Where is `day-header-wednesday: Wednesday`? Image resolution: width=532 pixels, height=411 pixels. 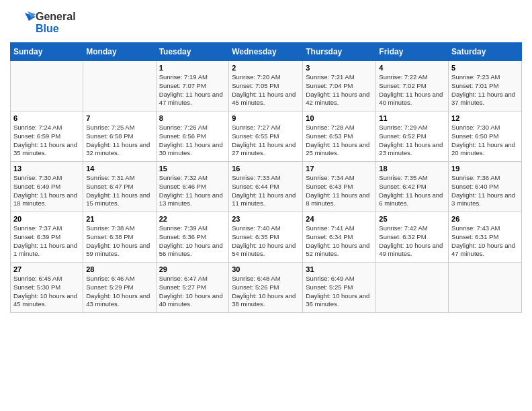
day-header-wednesday: Wednesday is located at coordinates (266, 52).